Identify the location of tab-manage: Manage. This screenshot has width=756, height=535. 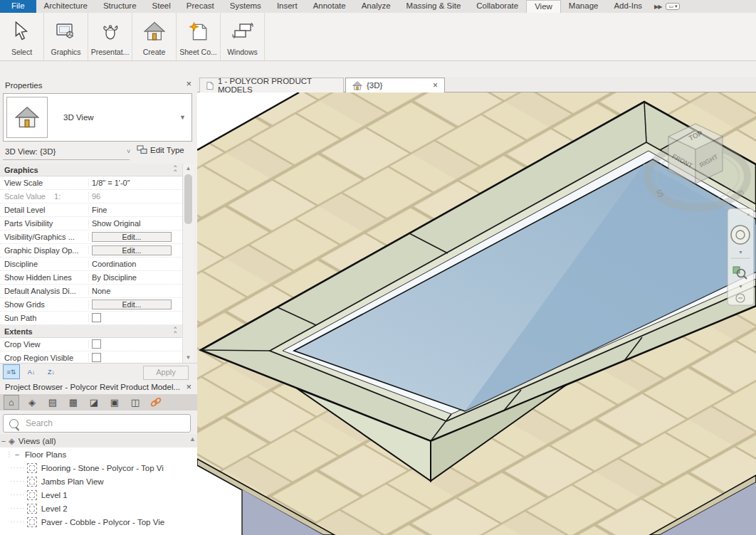
(584, 6).